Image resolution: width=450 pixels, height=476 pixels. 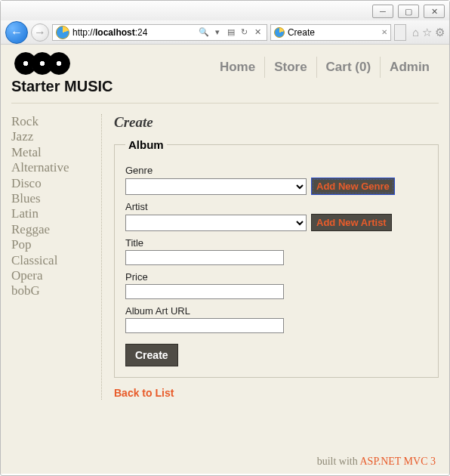 What do you see at coordinates (53, 214) in the screenshot?
I see `sidebar-item: Latin` at bounding box center [53, 214].